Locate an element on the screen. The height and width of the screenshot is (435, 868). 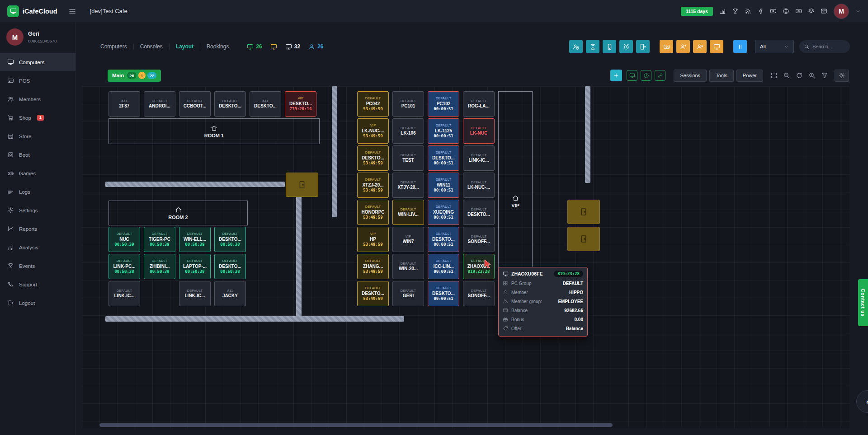
chevron-down-icon is located at coordinates (858, 11).